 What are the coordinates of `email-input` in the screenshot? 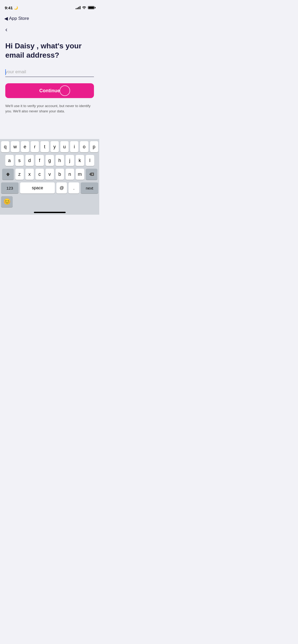 It's located at (50, 72).